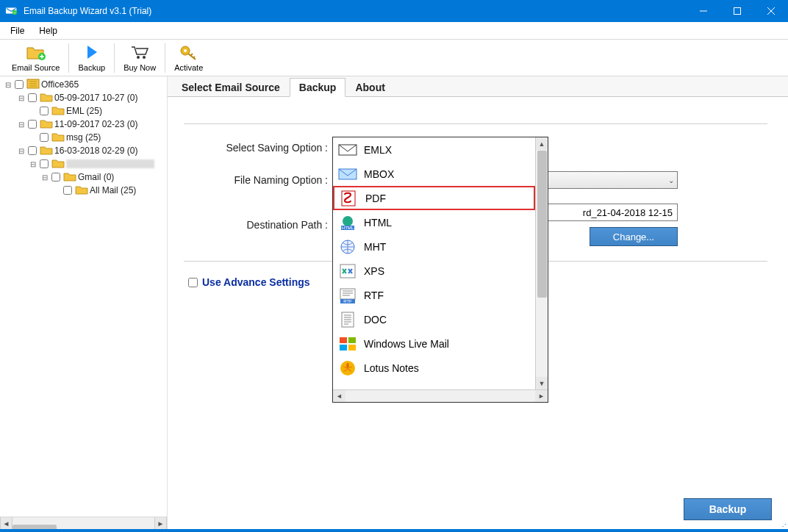 This screenshot has height=532, width=788. What do you see at coordinates (434, 344) in the screenshot?
I see `dropdown-option-wlm: Windows Live Mail` at bounding box center [434, 344].